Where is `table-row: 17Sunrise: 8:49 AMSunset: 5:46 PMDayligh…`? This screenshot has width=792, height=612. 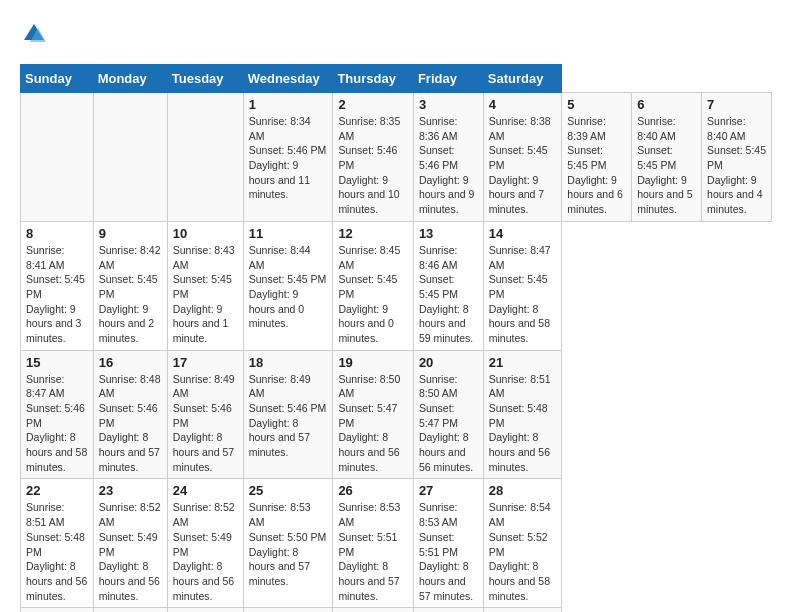
table-row: 17Sunrise: 8:49 AMSunset: 5:46 PMDayligh… is located at coordinates (205, 414).